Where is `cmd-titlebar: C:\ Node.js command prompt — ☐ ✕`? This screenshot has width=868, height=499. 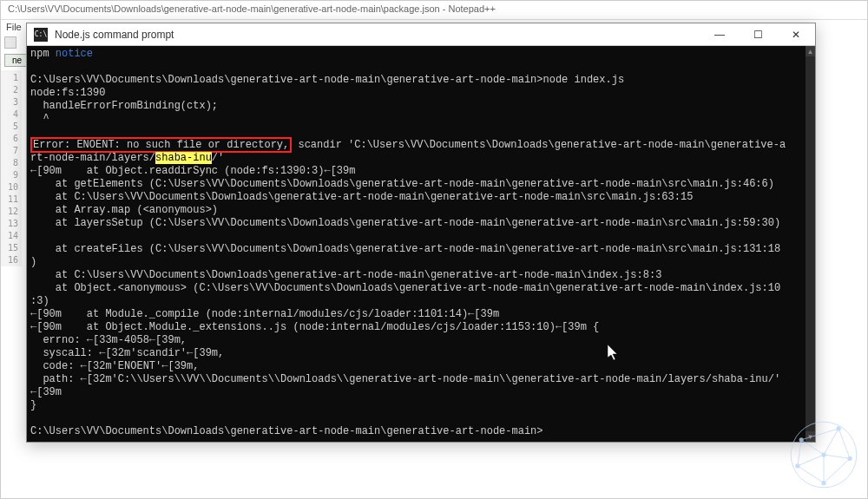
cmd-titlebar: C:\ Node.js command prompt — ☐ ✕ is located at coordinates (421, 35).